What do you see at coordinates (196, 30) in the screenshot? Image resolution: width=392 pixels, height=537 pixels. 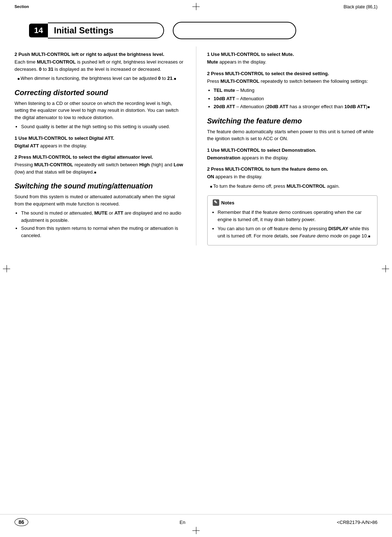 I see `section-header: 14 Initial Settings` at bounding box center [196, 30].